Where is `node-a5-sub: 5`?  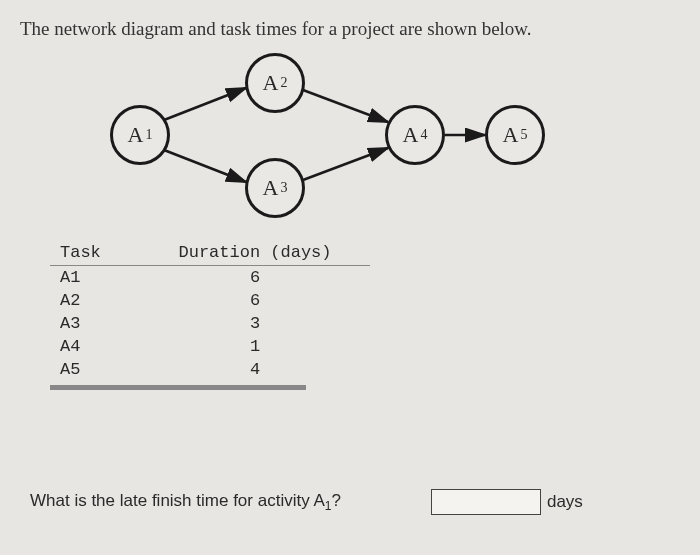 node-a5-sub: 5 is located at coordinates (524, 135).